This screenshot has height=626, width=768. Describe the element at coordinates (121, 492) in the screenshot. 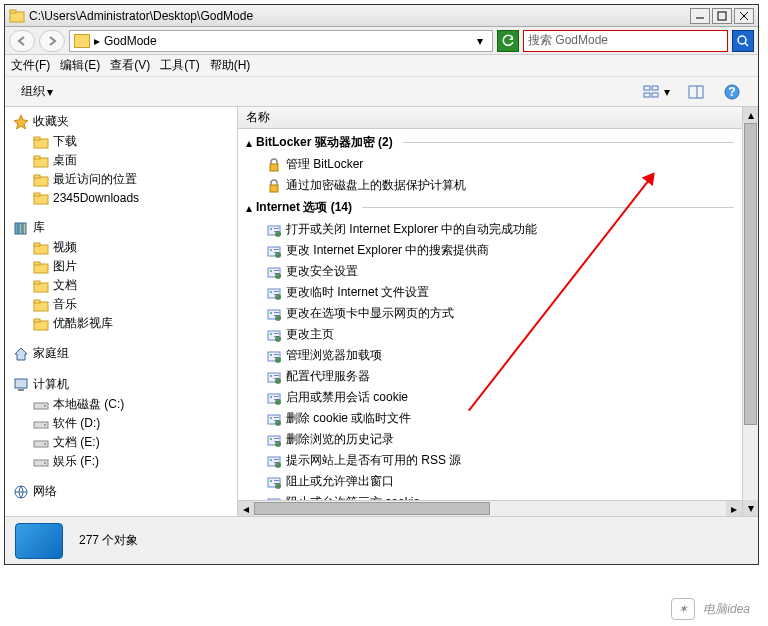

I see `sidebar-group-header: 网络` at that location.